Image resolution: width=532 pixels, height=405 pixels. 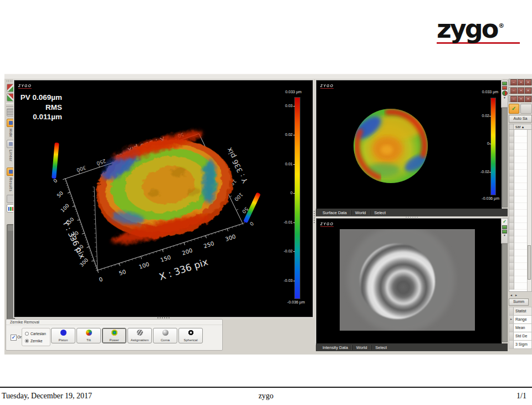 I want to click on colorbar-max-label: 0.033 µm, so click(x=294, y=92).